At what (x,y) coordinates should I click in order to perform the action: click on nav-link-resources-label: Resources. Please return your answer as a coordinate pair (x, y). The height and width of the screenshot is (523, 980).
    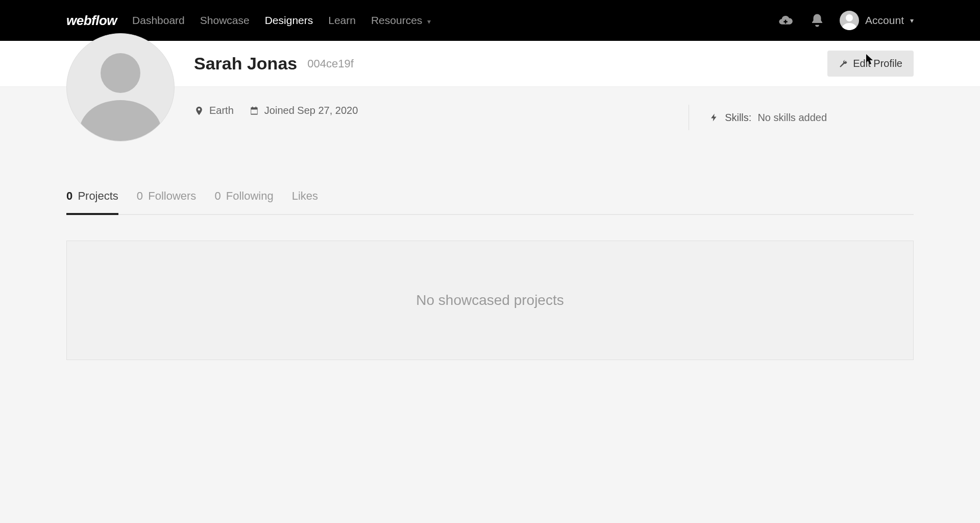
    Looking at the image, I should click on (397, 20).